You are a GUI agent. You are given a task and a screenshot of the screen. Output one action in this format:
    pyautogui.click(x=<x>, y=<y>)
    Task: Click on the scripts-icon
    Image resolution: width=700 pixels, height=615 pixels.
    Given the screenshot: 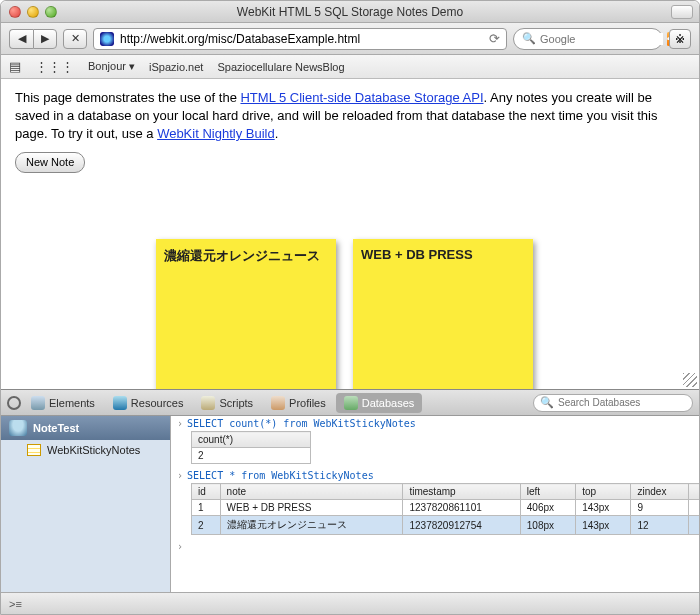 What is the action you would take?
    pyautogui.click(x=208, y=403)
    